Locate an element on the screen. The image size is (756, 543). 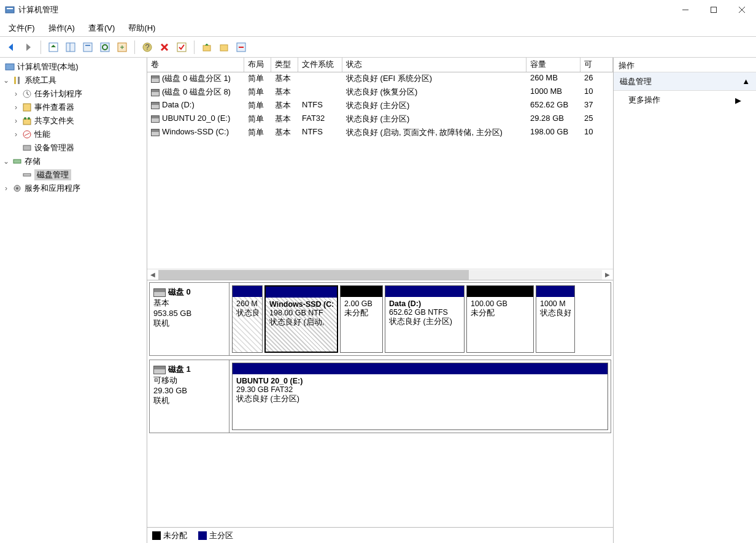
actions-section: 磁盘管理 ▲ is located at coordinates (685, 82).